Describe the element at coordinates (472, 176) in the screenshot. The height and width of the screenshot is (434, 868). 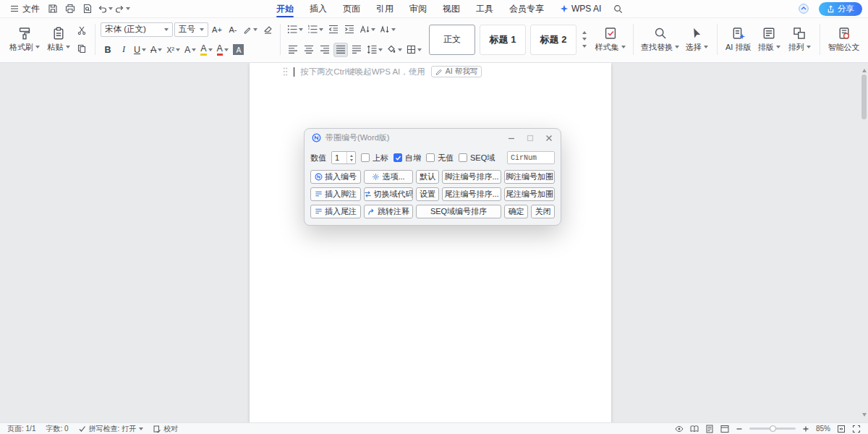
I see `footnote-sort-button: 脚注编号排序...` at that location.